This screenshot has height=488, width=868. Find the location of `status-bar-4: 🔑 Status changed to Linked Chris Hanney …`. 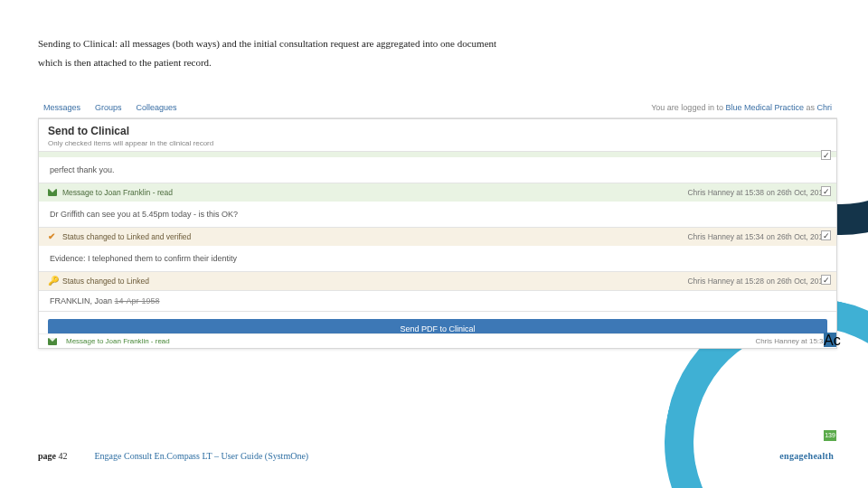

status-bar-4: 🔑 Status changed to Linked Chris Hanney … is located at coordinates (438, 281).